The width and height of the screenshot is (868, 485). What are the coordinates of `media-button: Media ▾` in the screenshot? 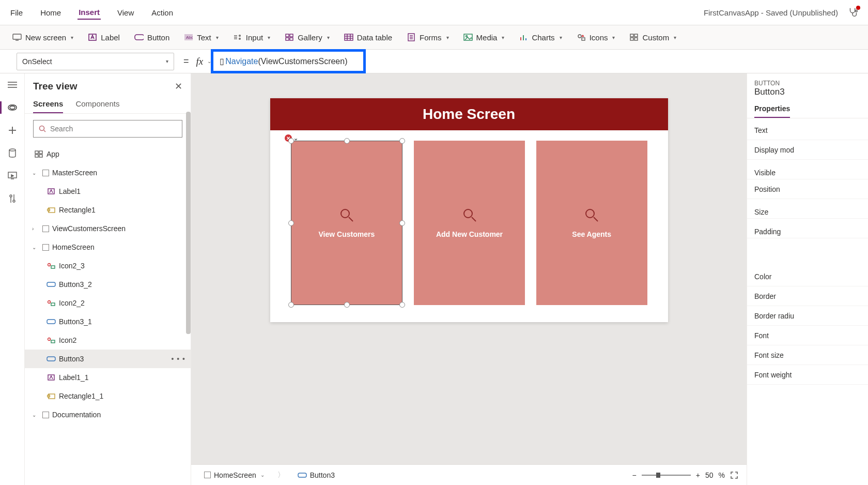 It's located at (484, 37).